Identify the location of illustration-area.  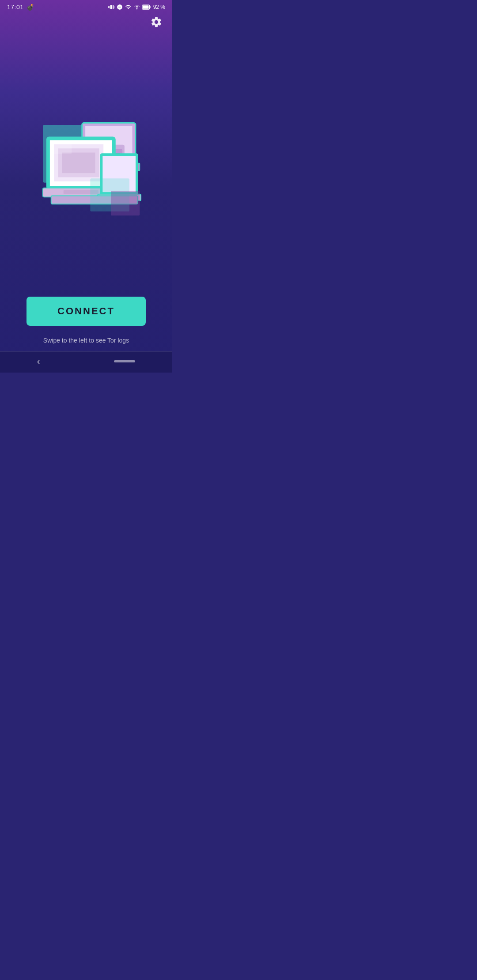
(86, 162).